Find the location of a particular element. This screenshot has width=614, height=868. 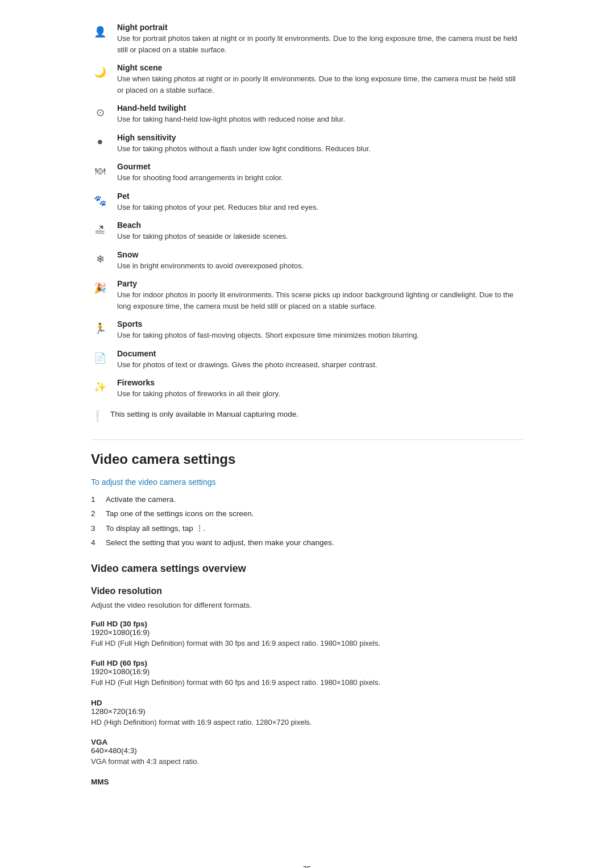

scene-desc-hand-held-twilight: Use for taking hand-held low-light photo… is located at coordinates (231, 119).